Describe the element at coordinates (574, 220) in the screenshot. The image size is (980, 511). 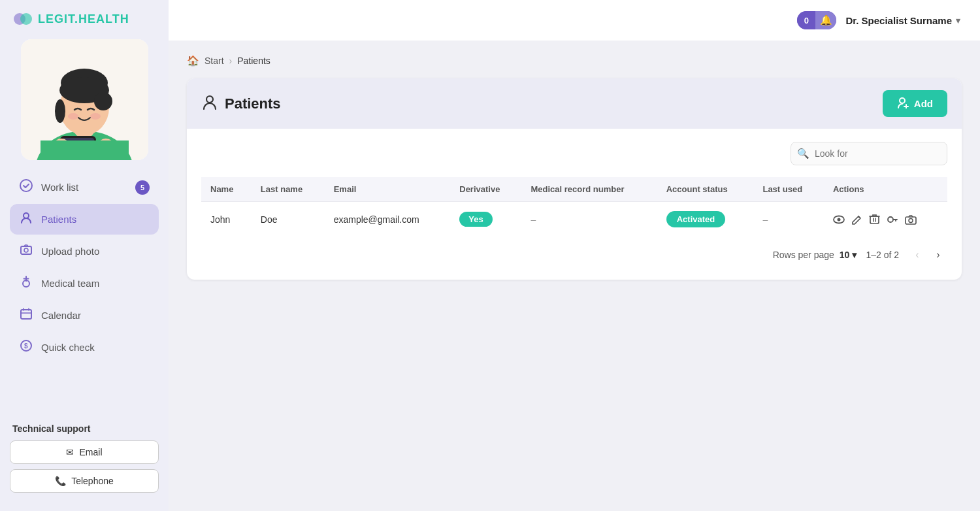
I see `table-row: John Doe example@gmail.com Yes – Activat…` at that location.